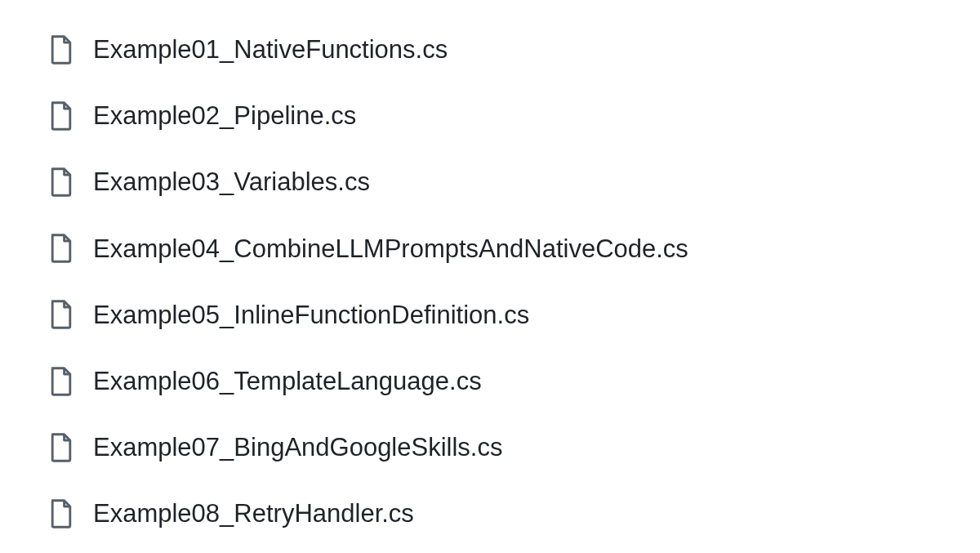 This screenshot has width=980, height=553. Describe the element at coordinates (514, 248) in the screenshot. I see `file-item: Example04_CombineLLMPromptsAndNativeCode…` at that location.